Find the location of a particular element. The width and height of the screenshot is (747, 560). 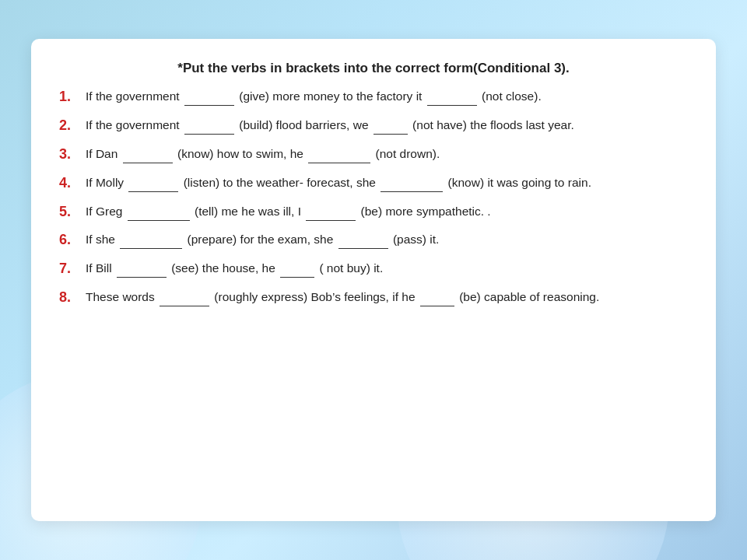

text-segment: (not close). is located at coordinates (510, 96).